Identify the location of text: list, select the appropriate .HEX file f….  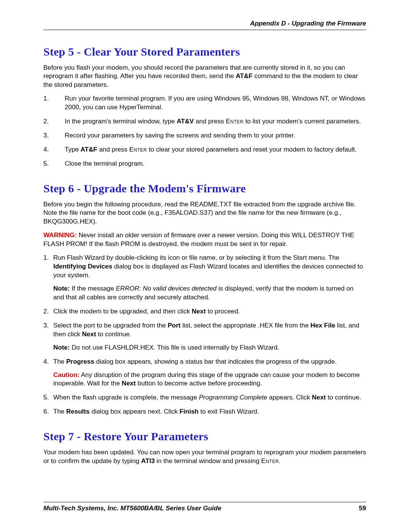
(246, 325).